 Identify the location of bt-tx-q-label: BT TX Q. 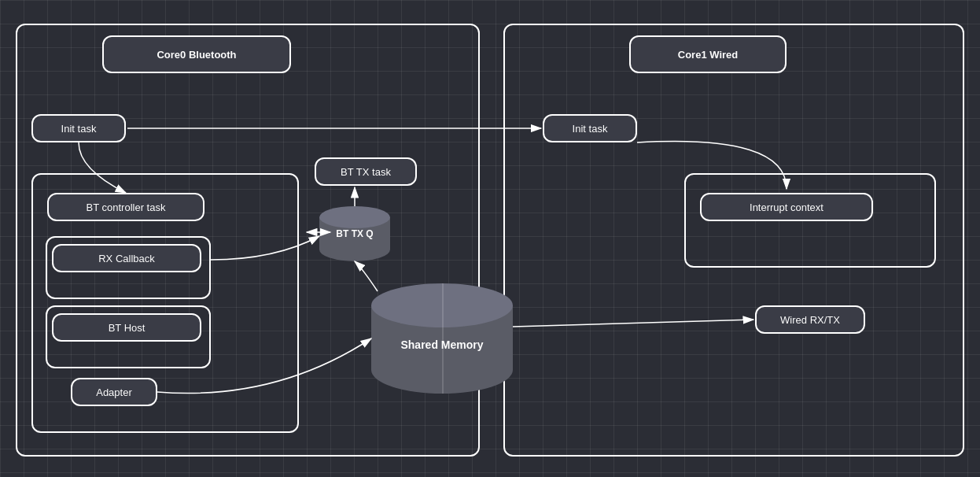
(355, 234).